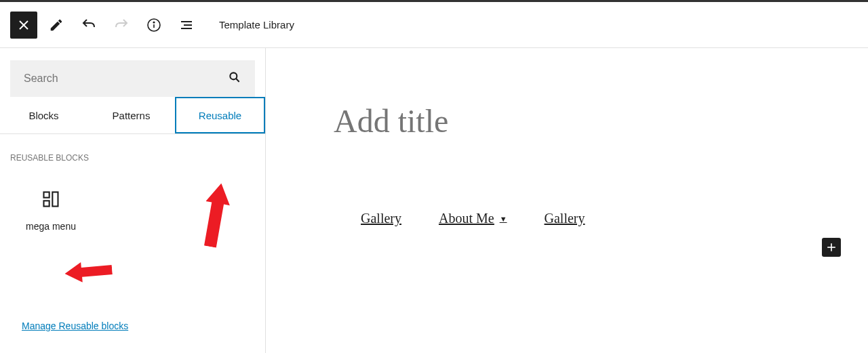 The image size is (868, 353). What do you see at coordinates (51, 211) in the screenshot?
I see `block-item-mega-menu: mega menu` at bounding box center [51, 211].